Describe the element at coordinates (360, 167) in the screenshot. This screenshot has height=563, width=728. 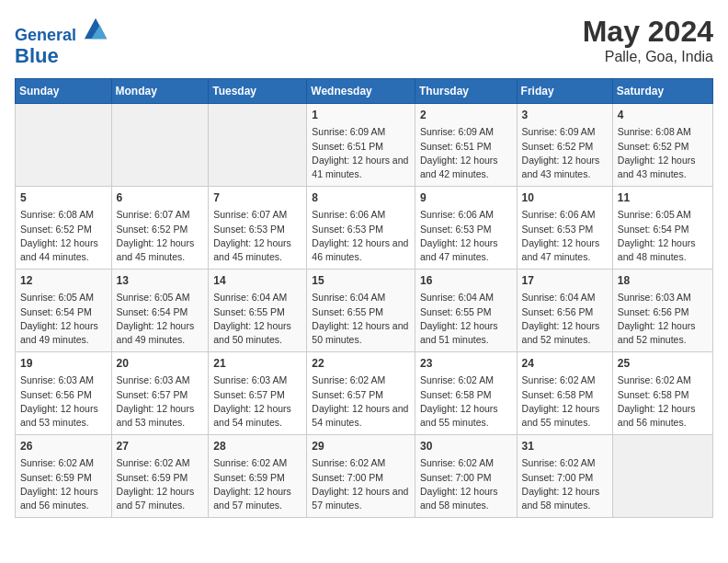
I see `daylight-text: Daylight: 12 hours and 41 minutes.` at that location.